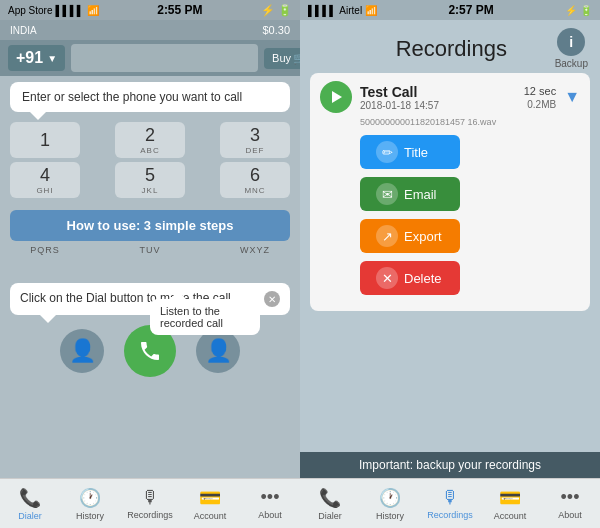  I want to click on recording-name: Test Call, so click(438, 92).